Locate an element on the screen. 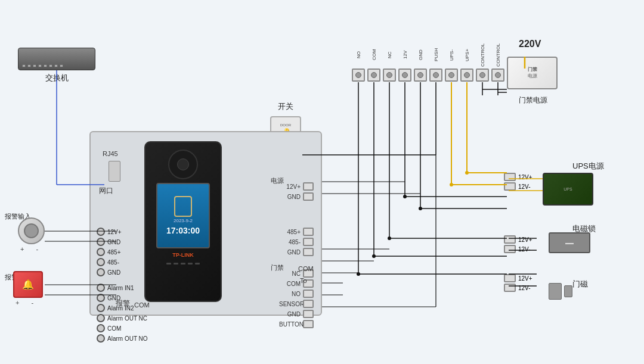 This screenshot has width=644, height=364. tplink-screen: 2023-9-2 17:03:00 is located at coordinates (183, 216).